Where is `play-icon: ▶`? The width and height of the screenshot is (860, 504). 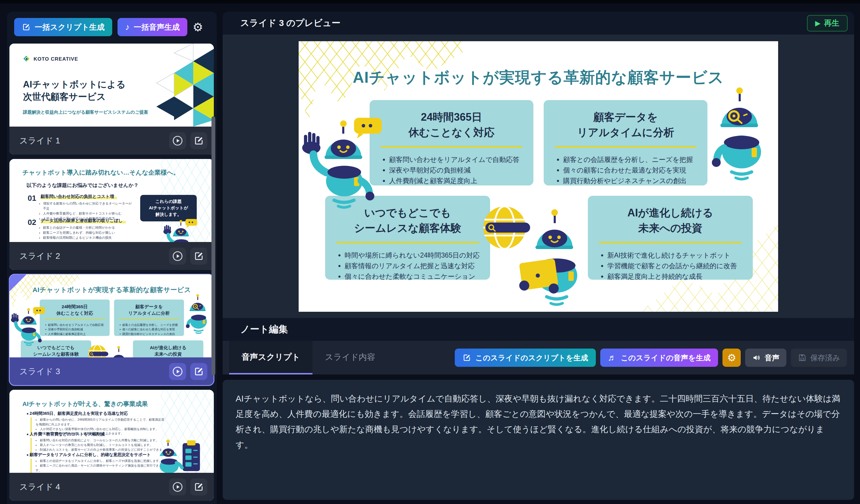 play-icon: ▶ is located at coordinates (818, 23).